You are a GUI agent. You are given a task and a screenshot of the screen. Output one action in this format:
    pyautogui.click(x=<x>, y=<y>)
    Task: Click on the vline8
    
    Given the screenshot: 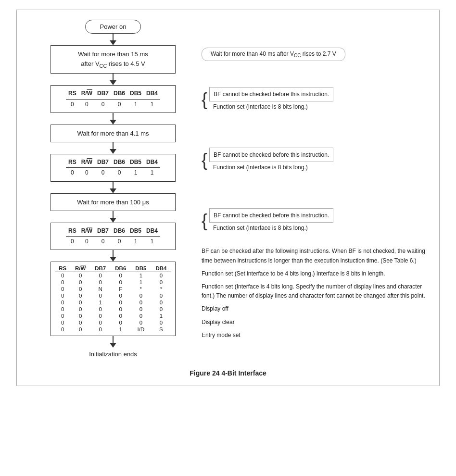 What is the action you would take?
    pyautogui.click(x=113, y=339)
    